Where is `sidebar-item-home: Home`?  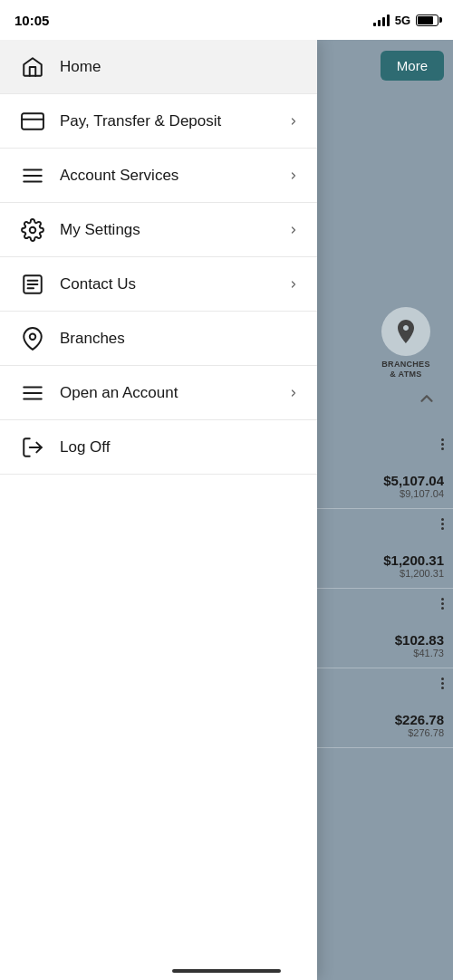 sidebar-item-home: Home is located at coordinates (159, 67).